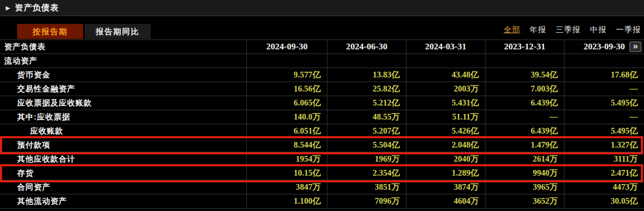  Describe the element at coordinates (36, 8) in the screenshot. I see `page-title: 资产负债表` at that location.